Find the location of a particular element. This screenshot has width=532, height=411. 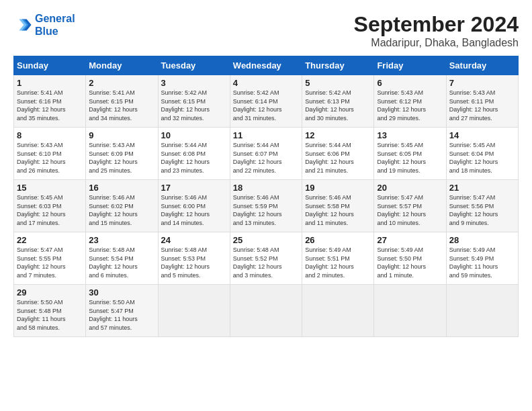

calendar-cell: 13Sunrise: 5:45 AM Sunset: 6:05 PM Dayli… is located at coordinates (410, 154).